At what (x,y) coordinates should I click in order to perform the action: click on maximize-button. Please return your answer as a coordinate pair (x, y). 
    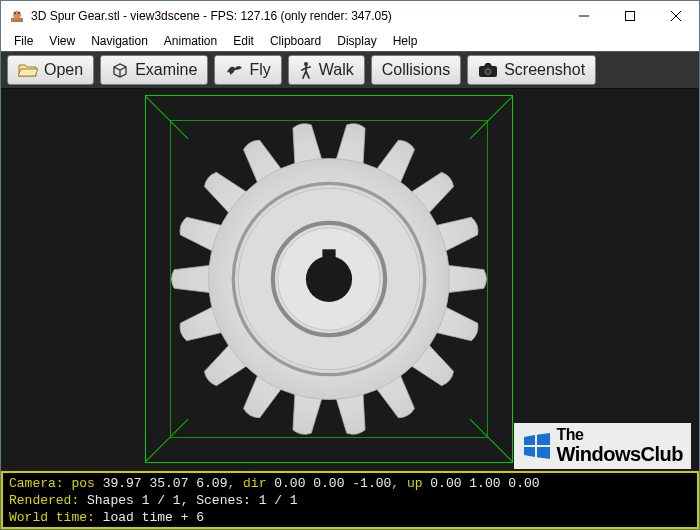
    Looking at the image, I should click on (630, 16).